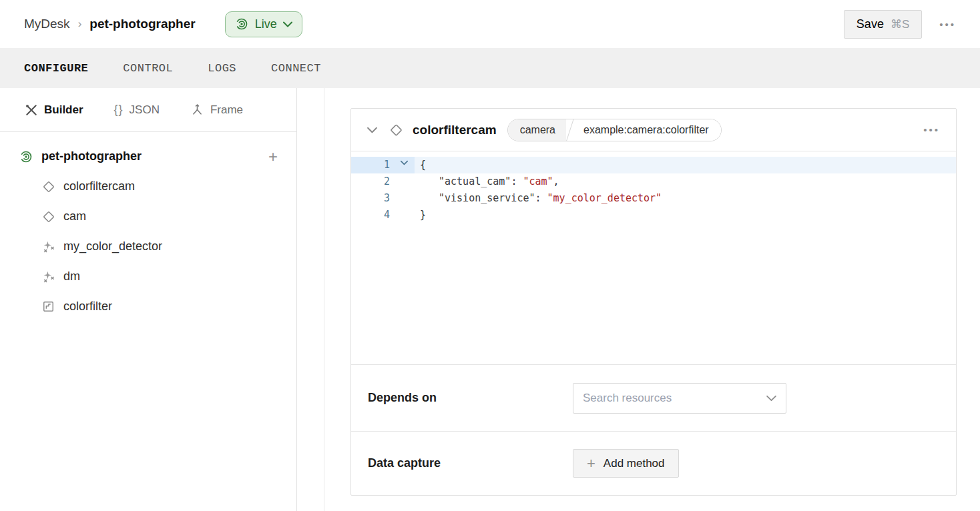 This screenshot has height=511, width=980. What do you see at coordinates (25, 156) in the screenshot?
I see `machine-broadcast-icon` at bounding box center [25, 156].